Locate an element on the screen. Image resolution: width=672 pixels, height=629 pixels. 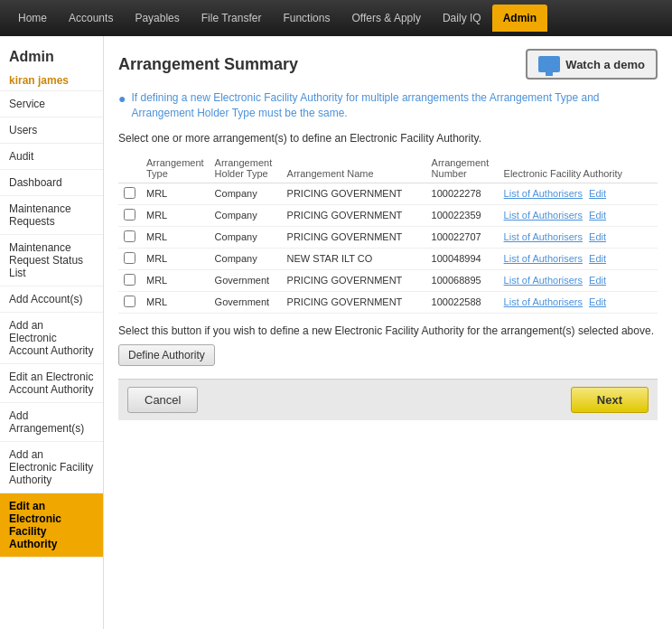
nav-functions: Functions is located at coordinates (306, 18).